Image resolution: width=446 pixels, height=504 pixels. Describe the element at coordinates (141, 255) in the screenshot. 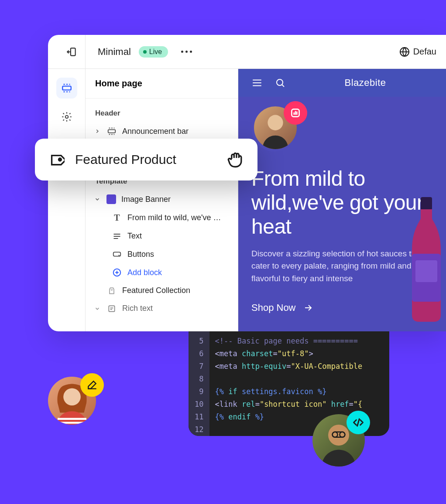

I see `tree-label: Buttons` at that location.